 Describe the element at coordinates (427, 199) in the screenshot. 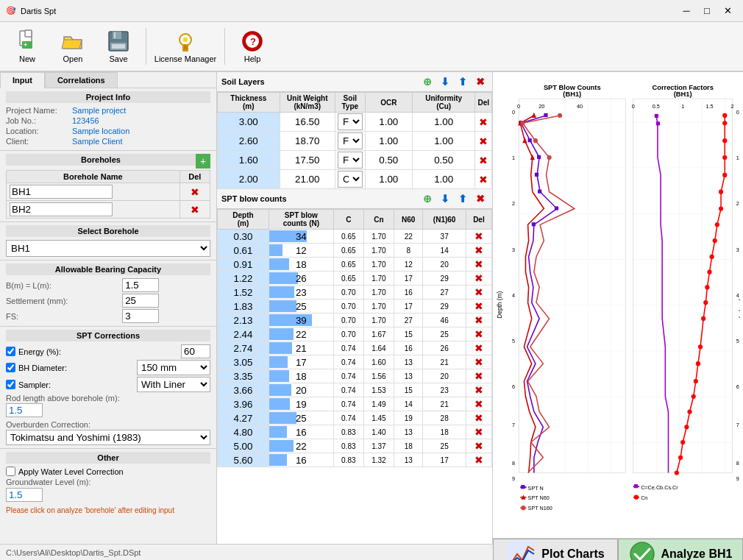

I see `spt-add-row-icon: ⊕` at that location.